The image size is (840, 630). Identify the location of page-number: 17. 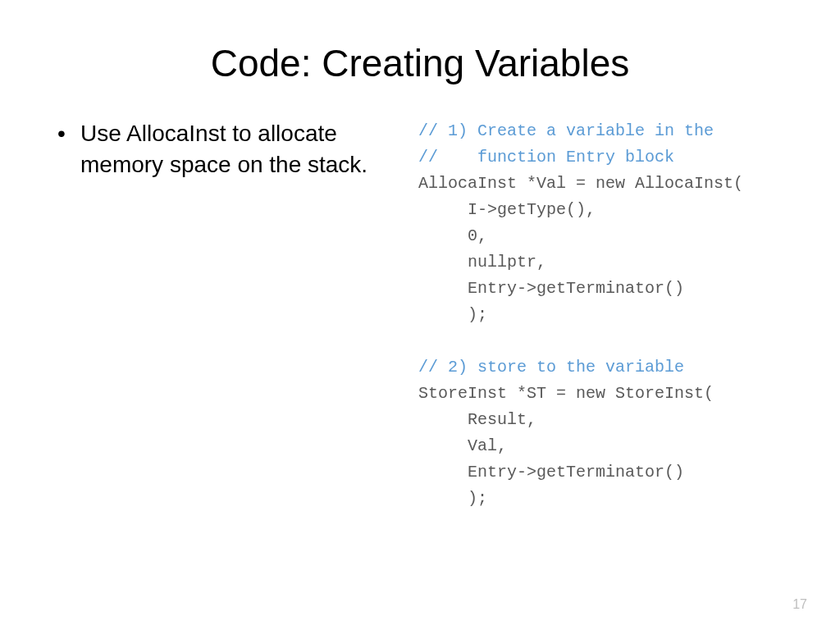
(800, 605).